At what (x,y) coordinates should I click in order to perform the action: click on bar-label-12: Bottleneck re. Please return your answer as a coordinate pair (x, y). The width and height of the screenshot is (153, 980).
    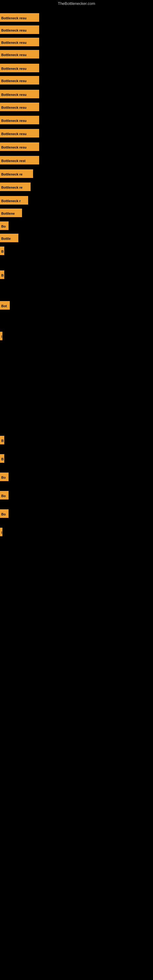
    Looking at the image, I should click on (17, 173).